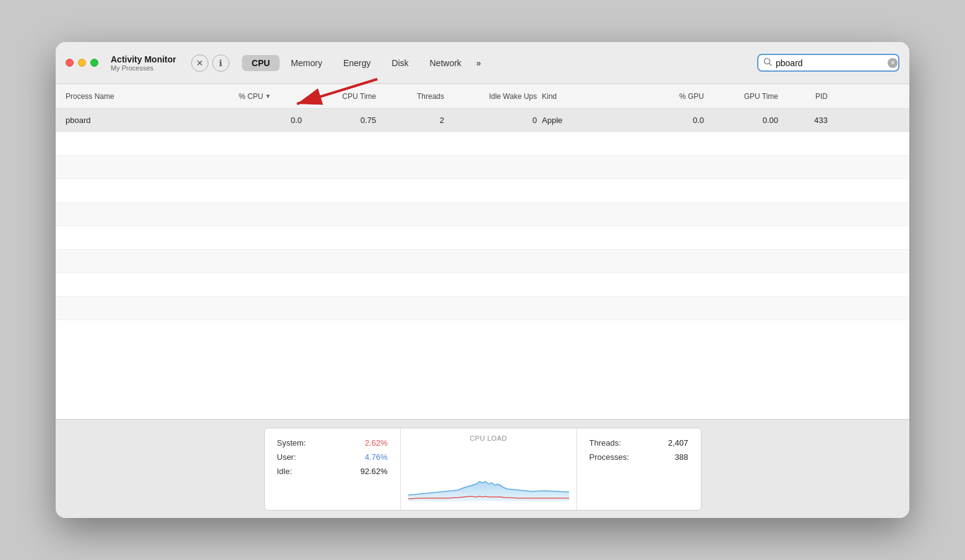 The image size is (965, 560). Describe the element at coordinates (489, 438) in the screenshot. I see `cpu-load-title: CPU LOAD` at that location.